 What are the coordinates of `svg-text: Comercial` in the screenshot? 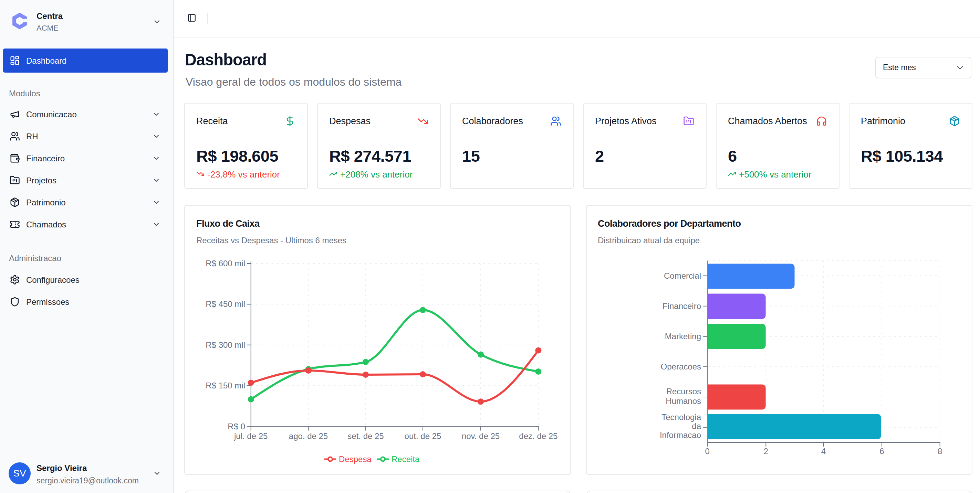 It's located at (682, 276).